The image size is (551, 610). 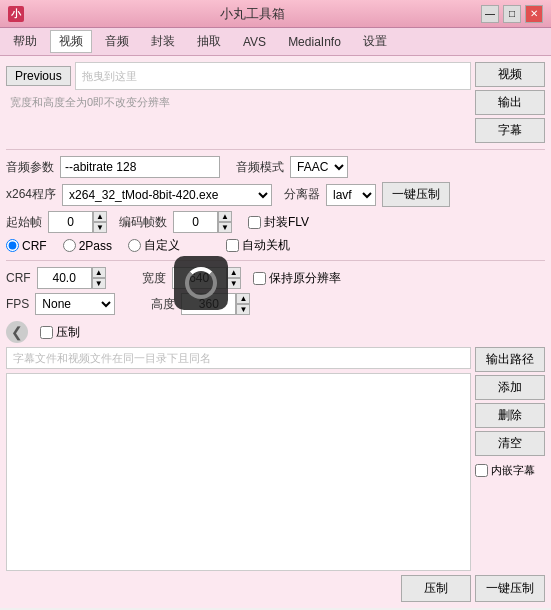 I want to click on crf-up: ▲, so click(x=99, y=272).